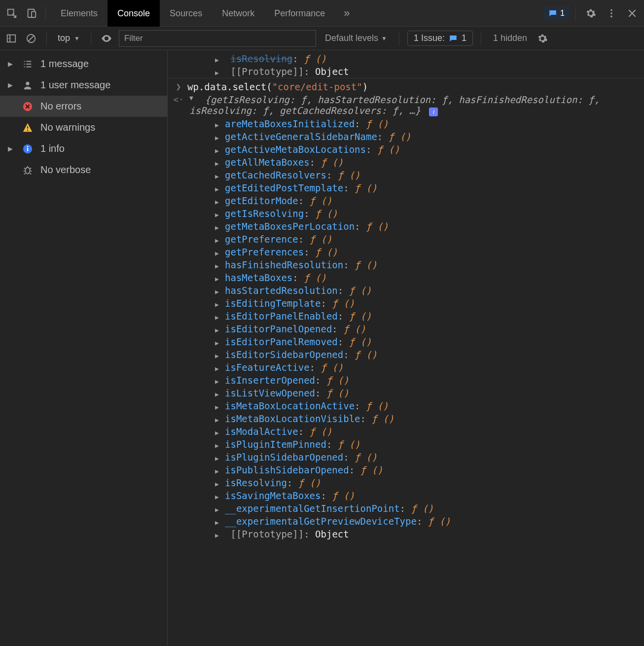  What do you see at coordinates (12, 13) in the screenshot?
I see `inspect-icon` at bounding box center [12, 13].